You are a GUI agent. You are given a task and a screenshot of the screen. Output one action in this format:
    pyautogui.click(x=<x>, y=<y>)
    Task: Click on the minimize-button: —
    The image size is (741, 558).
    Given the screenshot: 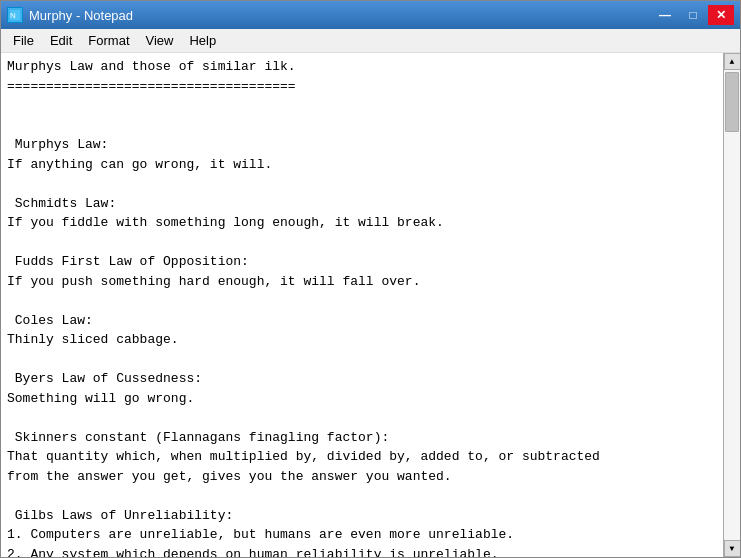 What is the action you would take?
    pyautogui.click(x=665, y=15)
    